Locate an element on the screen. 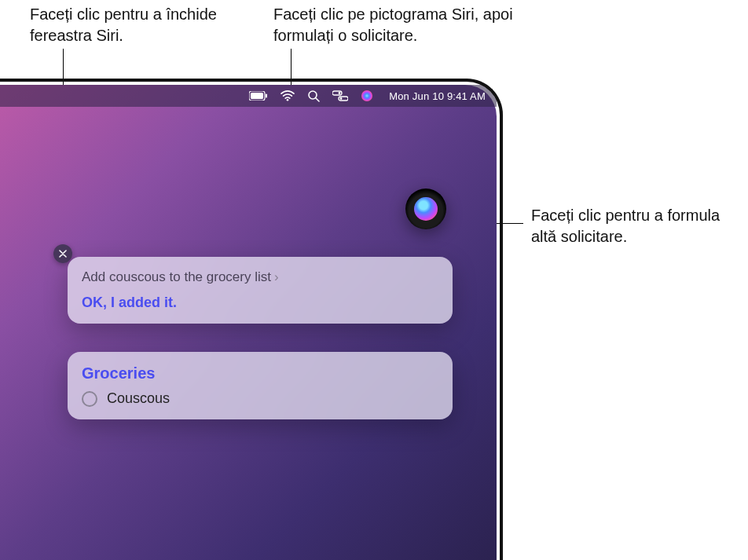 This screenshot has height=560, width=748. siri-orb-button is located at coordinates (426, 209).